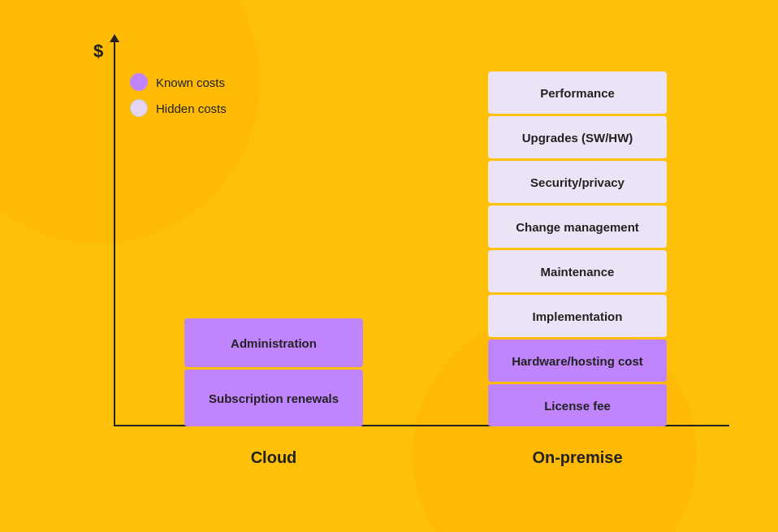 This screenshot has height=532, width=778. What do you see at coordinates (426, 458) in the screenshot?
I see `x-labels: Cloud On-premise` at bounding box center [426, 458].